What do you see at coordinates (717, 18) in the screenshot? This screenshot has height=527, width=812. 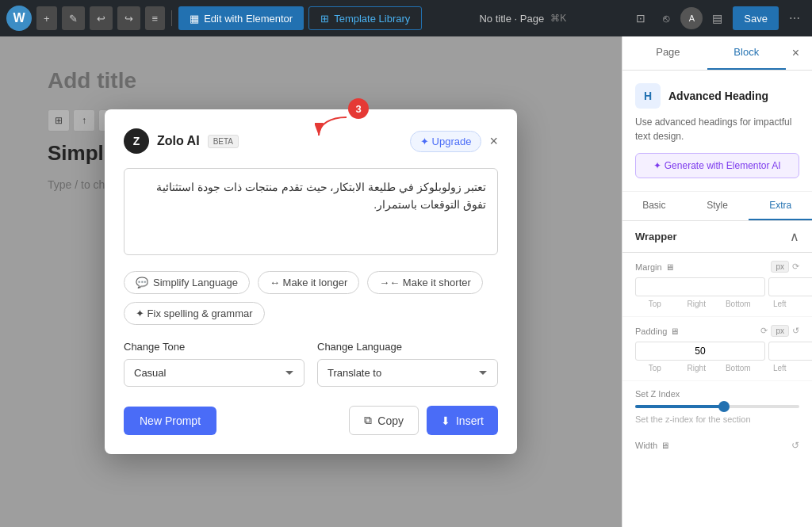 I see `panel-icon-button: ▤` at bounding box center [717, 18].